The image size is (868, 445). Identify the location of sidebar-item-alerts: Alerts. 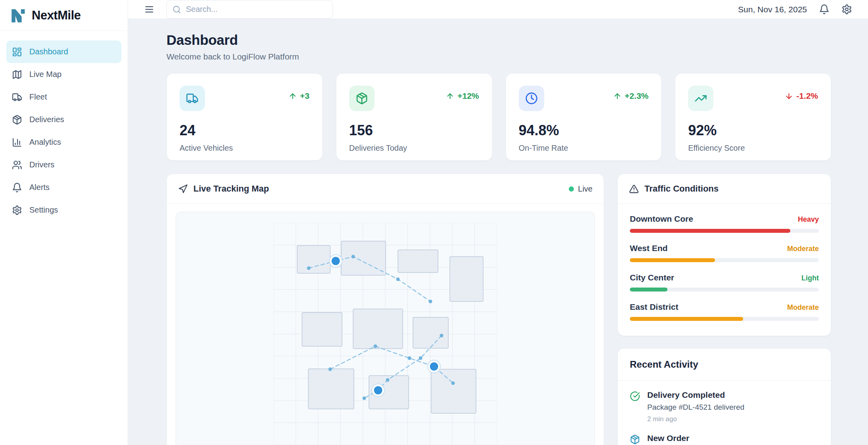
(64, 187).